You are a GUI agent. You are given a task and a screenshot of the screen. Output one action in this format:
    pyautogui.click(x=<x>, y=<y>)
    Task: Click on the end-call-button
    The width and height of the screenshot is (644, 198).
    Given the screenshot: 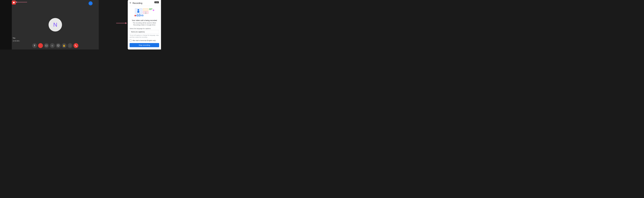 What is the action you would take?
    pyautogui.click(x=76, y=46)
    